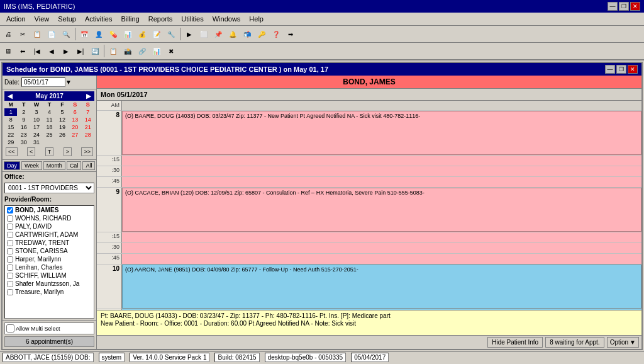 The image size is (644, 364). Describe the element at coordinates (247, 34) in the screenshot. I see `toolbar-btn-17: 📬` at that location.